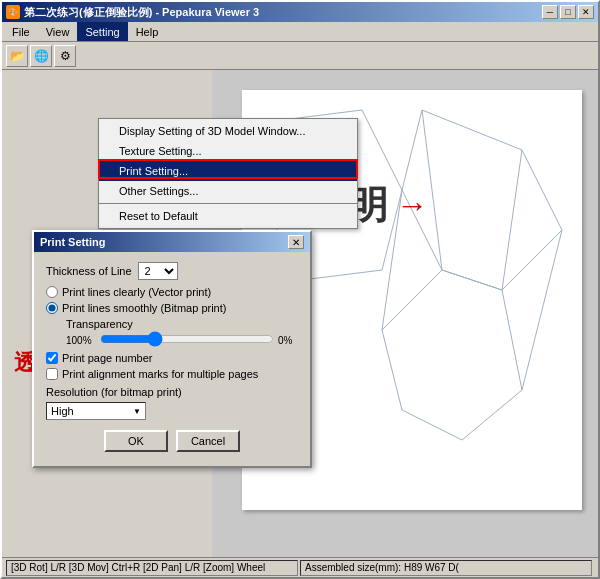 This screenshot has height=579, width=600. Describe the element at coordinates (52, 374) in the screenshot. I see `alignment-marks-checkbox` at that location.